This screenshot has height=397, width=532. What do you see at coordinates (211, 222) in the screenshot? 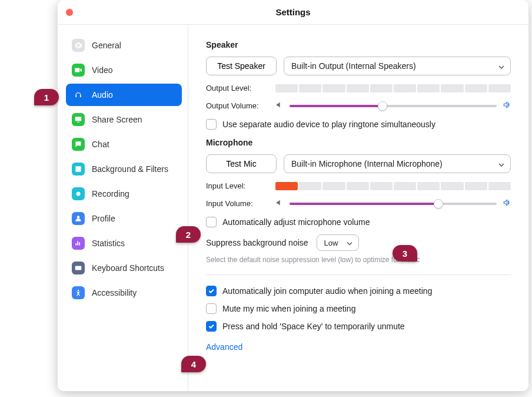
I see `auto-adjust-mic-checkbox` at bounding box center [211, 222].